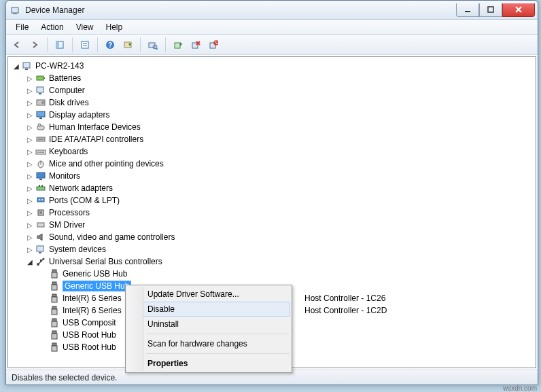  What do you see at coordinates (196, 45) in the screenshot?
I see `uninstall-button` at bounding box center [196, 45].